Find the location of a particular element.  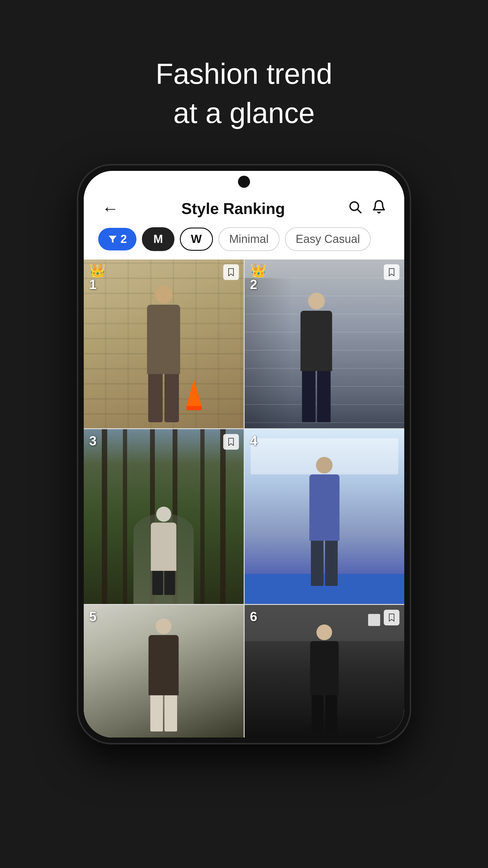

filter-count-label: 2 is located at coordinates (124, 239).